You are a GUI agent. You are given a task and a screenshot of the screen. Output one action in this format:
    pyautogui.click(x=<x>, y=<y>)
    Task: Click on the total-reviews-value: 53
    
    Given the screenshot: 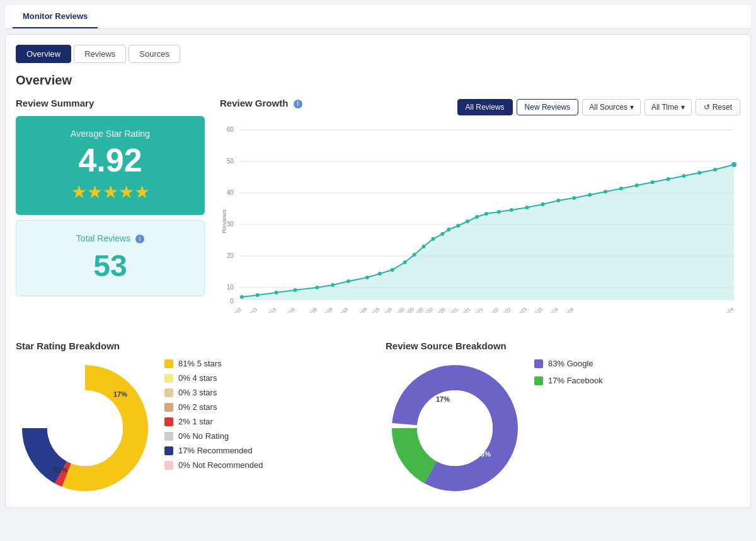 What is the action you would take?
    pyautogui.click(x=110, y=266)
    